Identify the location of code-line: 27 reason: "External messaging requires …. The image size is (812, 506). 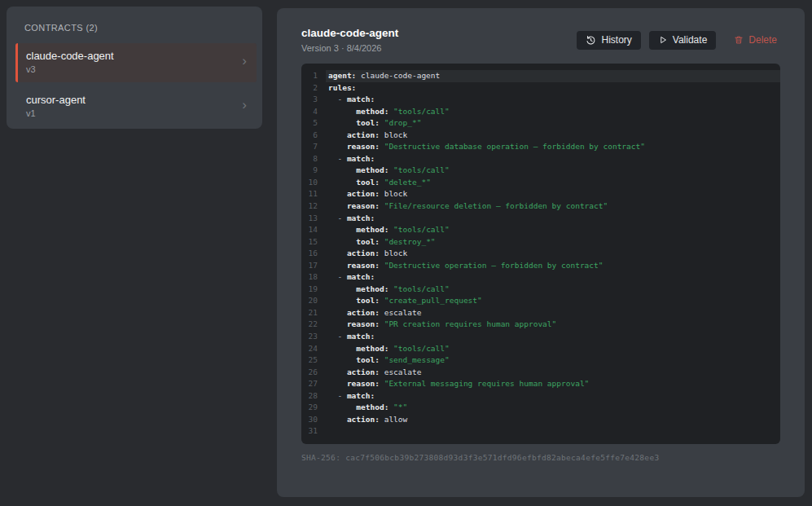
(541, 385).